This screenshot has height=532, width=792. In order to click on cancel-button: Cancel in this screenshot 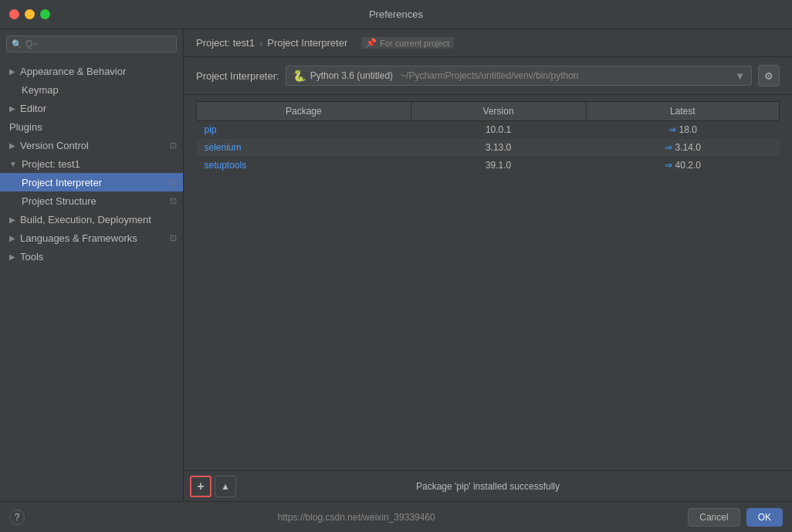, I will do `click(713, 517)`.